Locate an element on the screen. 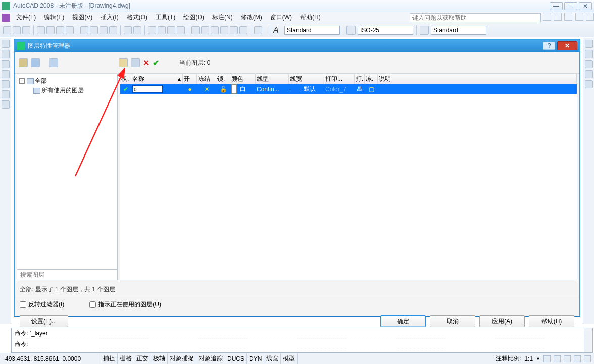 The height and width of the screenshot is (364, 594). layer-row: ✔ ● ☀ 🔓 白 Contin... —— 默认 Color_7 🖶 ▢ is located at coordinates (349, 89).